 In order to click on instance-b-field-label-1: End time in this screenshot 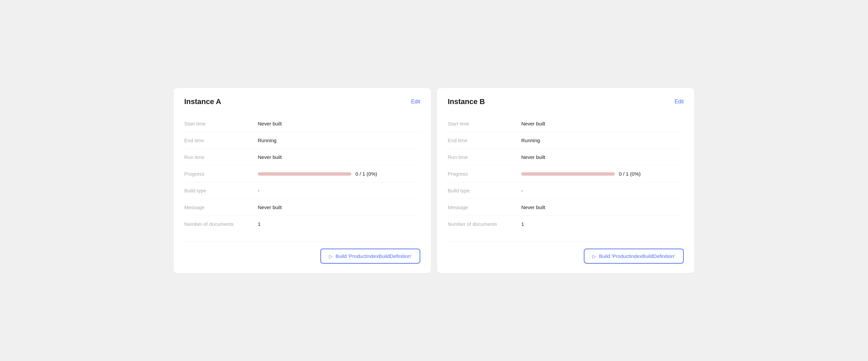, I will do `click(485, 140)`.